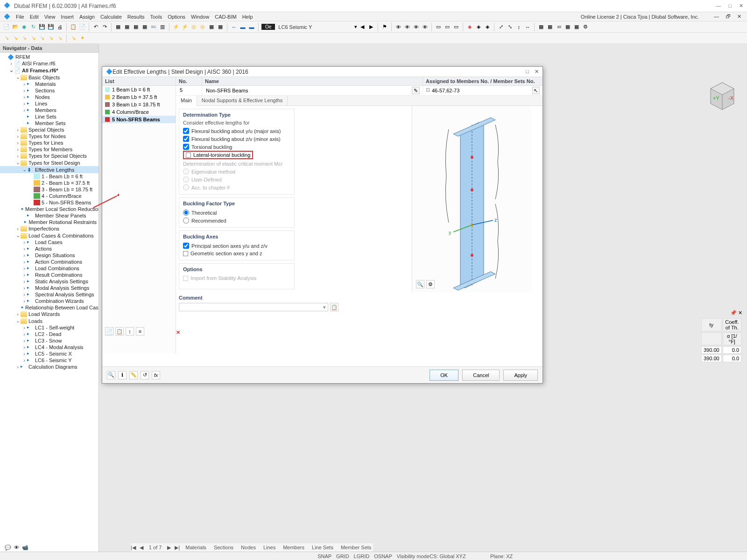 The image size is (747, 560). I want to click on pgt-2: Nodes, so click(248, 547).